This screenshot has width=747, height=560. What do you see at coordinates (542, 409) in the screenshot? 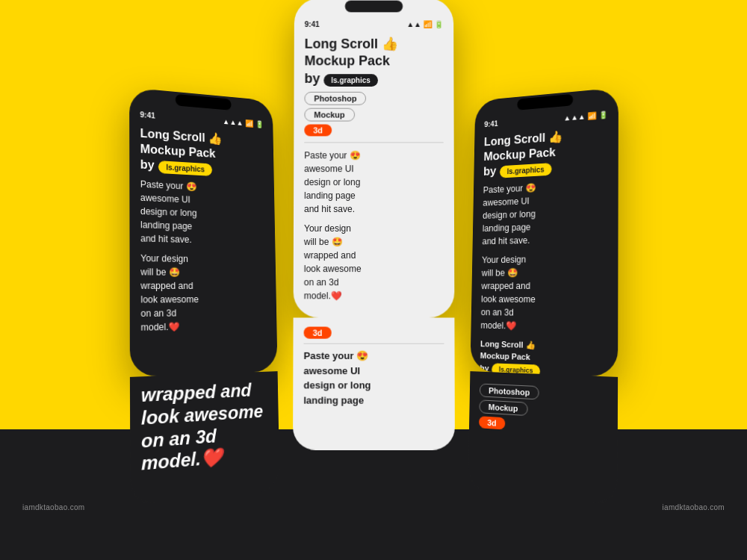
I see `phone-right-tail-tags: Photoshop Mockup 3d` at bounding box center [542, 409].